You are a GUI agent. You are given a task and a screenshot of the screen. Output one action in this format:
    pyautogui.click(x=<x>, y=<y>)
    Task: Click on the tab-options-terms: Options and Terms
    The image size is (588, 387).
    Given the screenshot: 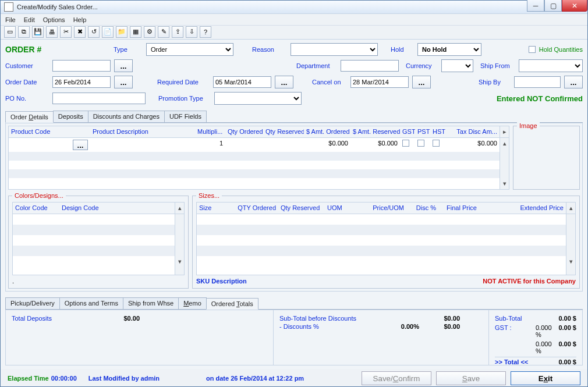 What is the action you would take?
    pyautogui.click(x=91, y=303)
    